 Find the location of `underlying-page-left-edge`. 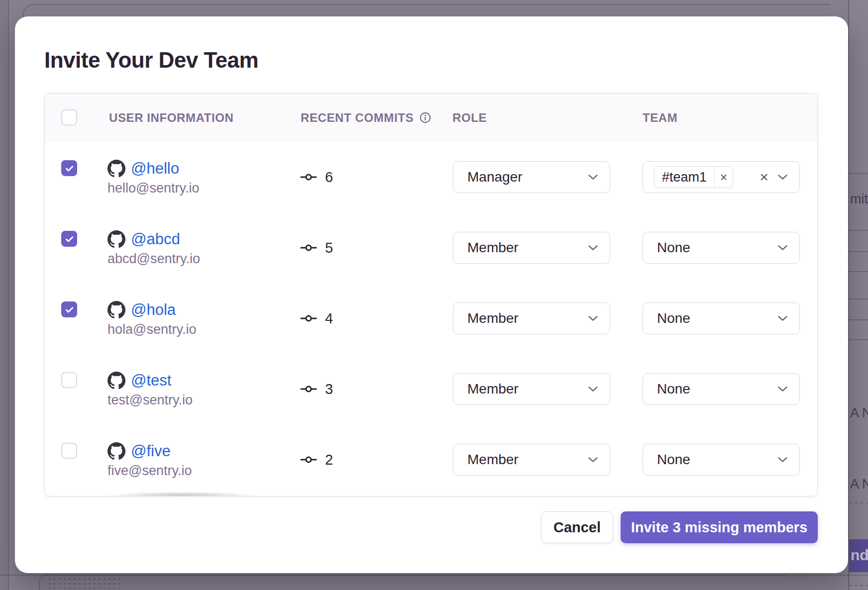

underlying-page-left-edge is located at coordinates (8, 295).